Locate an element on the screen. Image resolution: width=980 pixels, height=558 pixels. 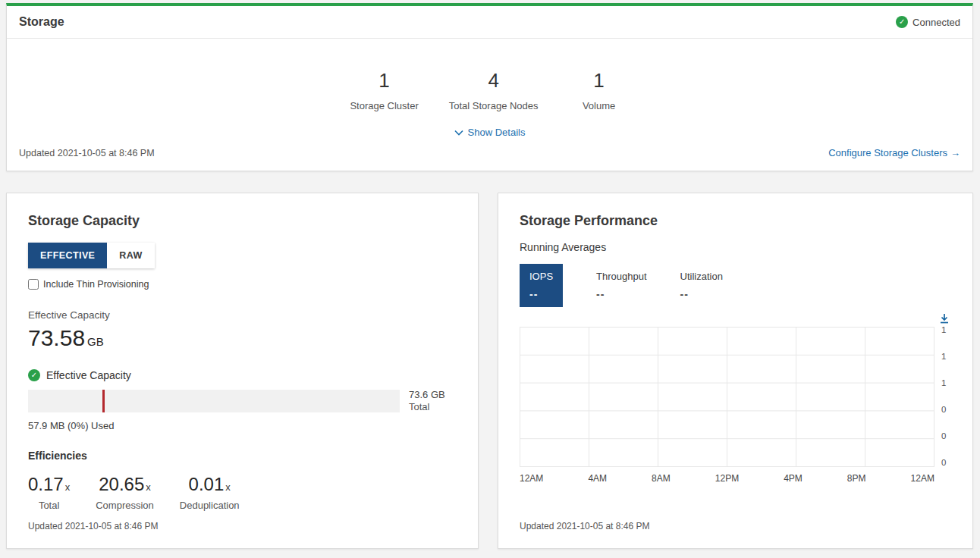
stat-label: Total Storage Nodes is located at coordinates (494, 106).